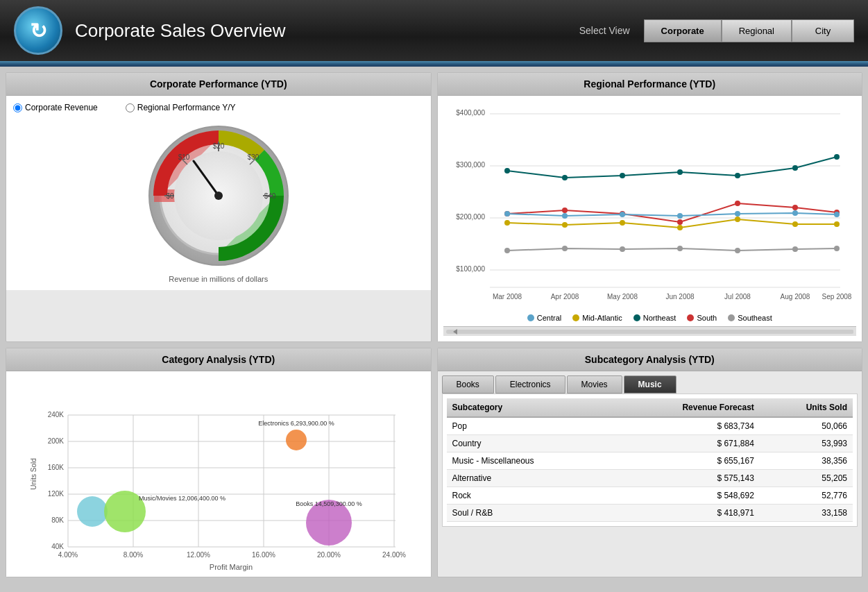 The width and height of the screenshot is (868, 592). Describe the element at coordinates (823, 31) in the screenshot. I see `view-btn-city: City` at that location.